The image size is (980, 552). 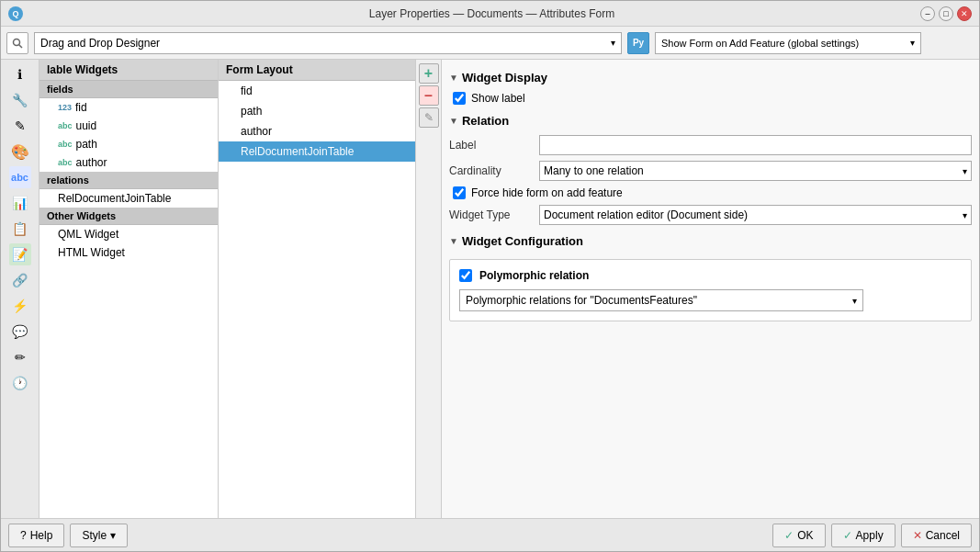 I want to click on sidebar-icon-source: ✎, so click(x=20, y=126).